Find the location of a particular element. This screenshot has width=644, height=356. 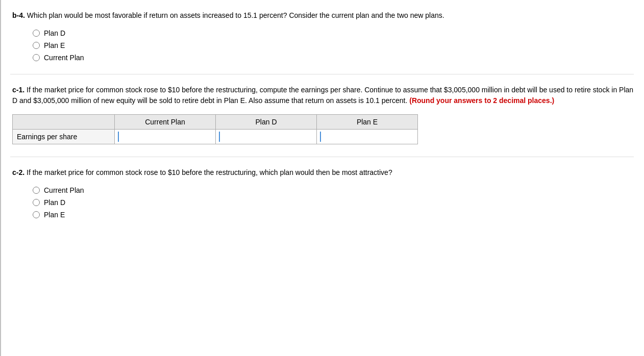

b4-option-plan-d: Plan D is located at coordinates (333, 33).